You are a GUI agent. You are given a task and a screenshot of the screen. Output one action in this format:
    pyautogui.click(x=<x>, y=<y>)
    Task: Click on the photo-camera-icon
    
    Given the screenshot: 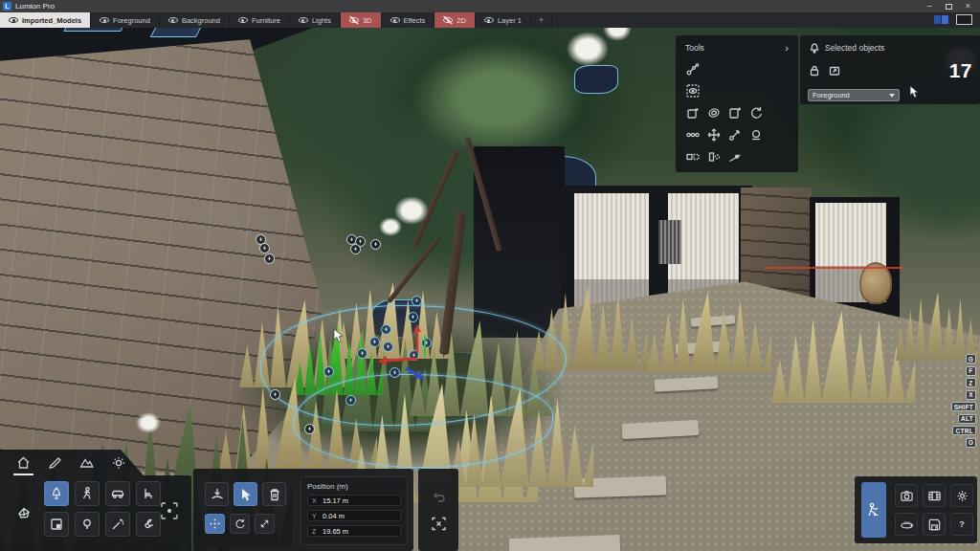 What is the action you would take?
    pyautogui.click(x=906, y=496)
    